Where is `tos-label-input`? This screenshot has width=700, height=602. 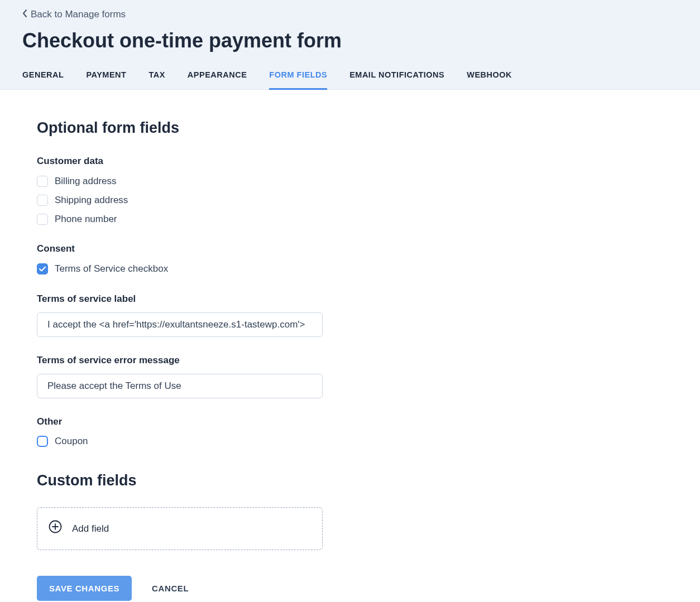
tos-label-input is located at coordinates (180, 325).